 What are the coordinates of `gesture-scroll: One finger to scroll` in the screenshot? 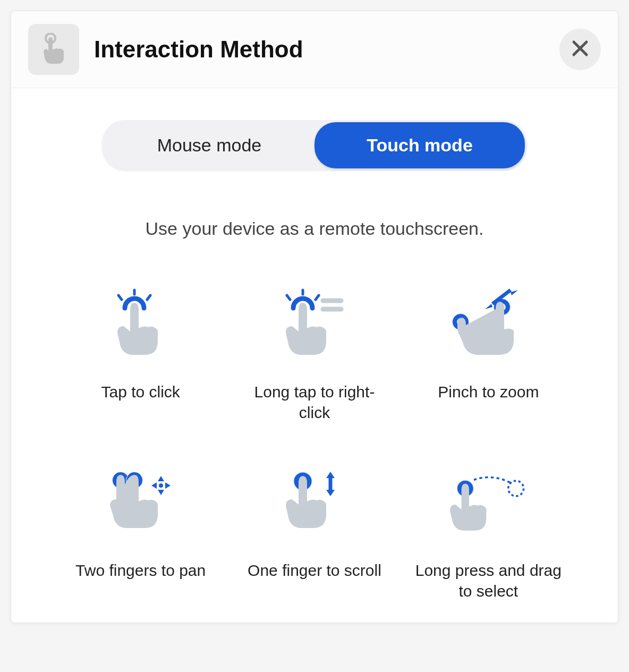 It's located at (314, 533).